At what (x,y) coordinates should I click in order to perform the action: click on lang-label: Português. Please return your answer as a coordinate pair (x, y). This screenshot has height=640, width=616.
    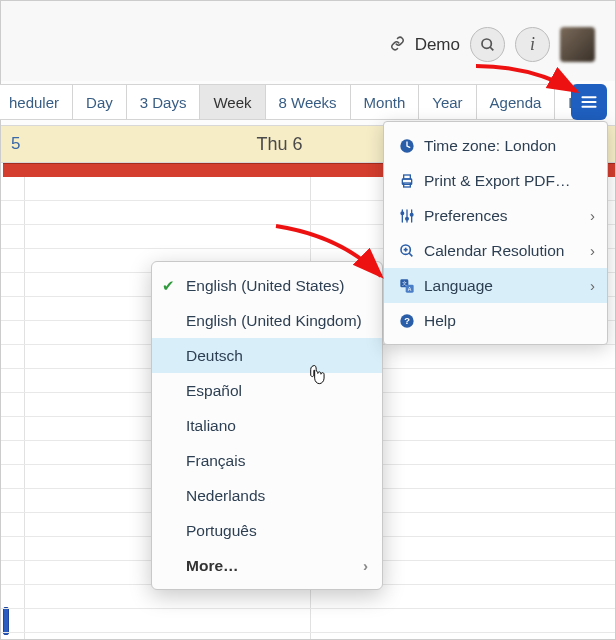
    Looking at the image, I should click on (222, 531).